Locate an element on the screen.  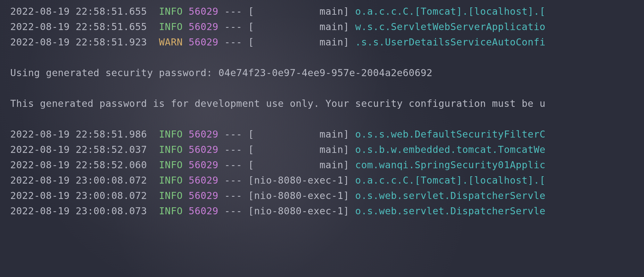
log-timestamp: 2022-08-19 22:58:52.060 is located at coordinates (79, 165).